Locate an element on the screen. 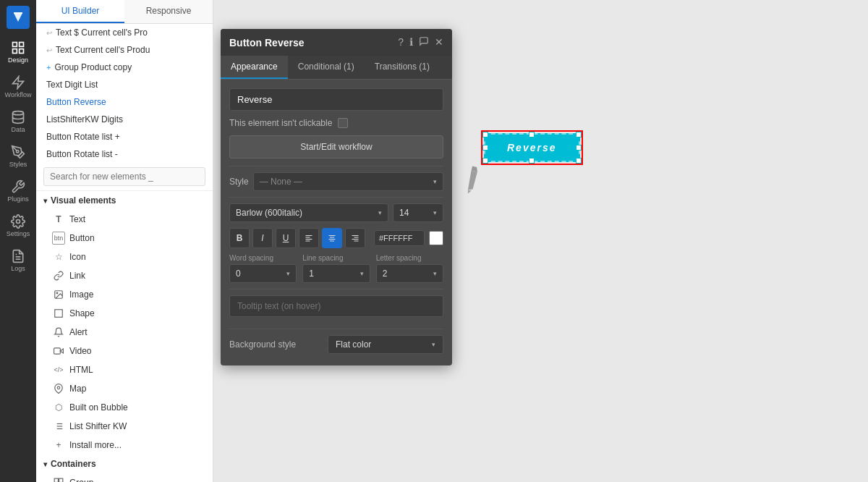  letter-spacing-select: 2 ▾ is located at coordinates (409, 274).